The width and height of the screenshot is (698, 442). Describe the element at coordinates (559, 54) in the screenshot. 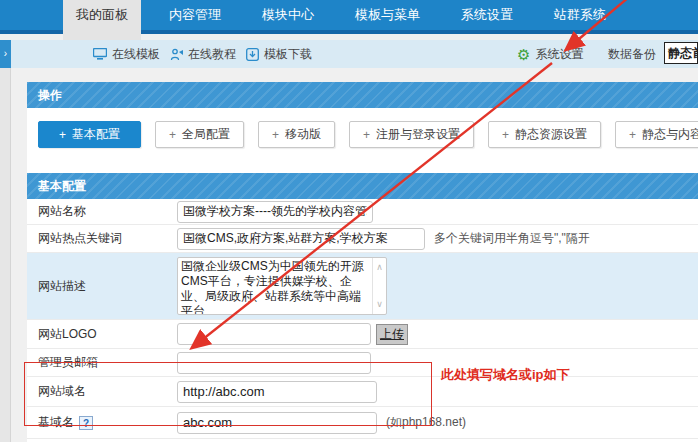

I see `system-settings-label: 系统设置` at that location.